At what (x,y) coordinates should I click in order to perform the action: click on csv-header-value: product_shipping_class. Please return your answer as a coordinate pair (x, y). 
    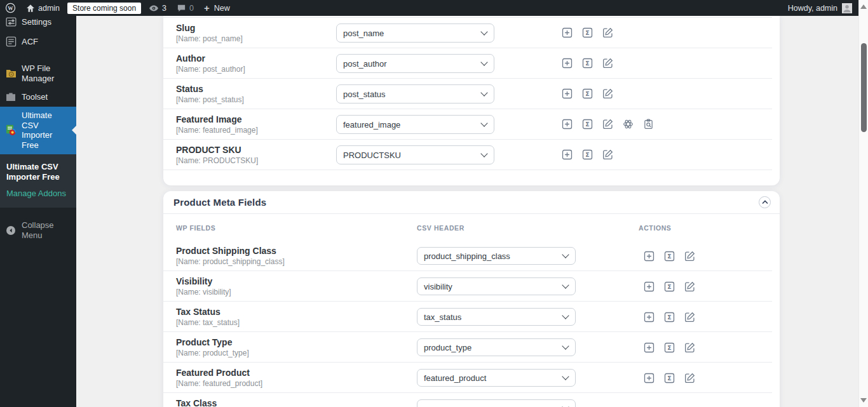
    Looking at the image, I should click on (467, 257).